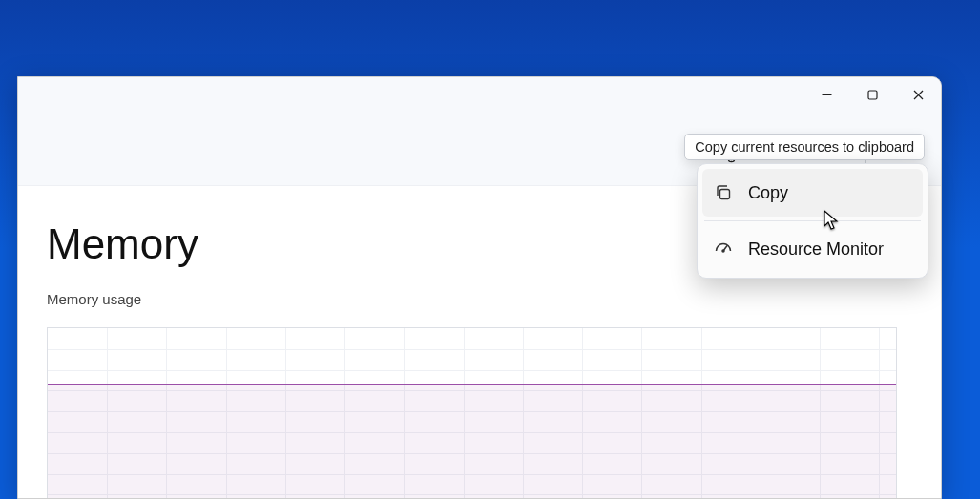 This screenshot has height=499, width=980. Describe the element at coordinates (872, 94) in the screenshot. I see `maximize-button` at that location.